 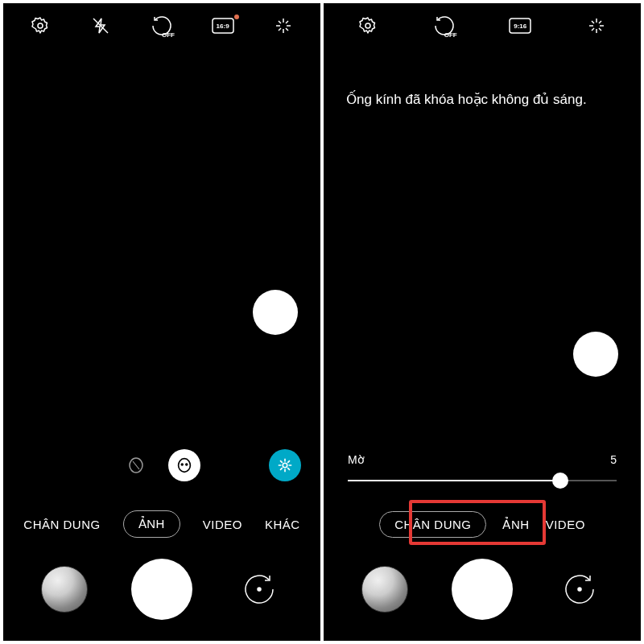 What do you see at coordinates (101, 26) in the screenshot?
I see `flash-off-icon` at bounding box center [101, 26].